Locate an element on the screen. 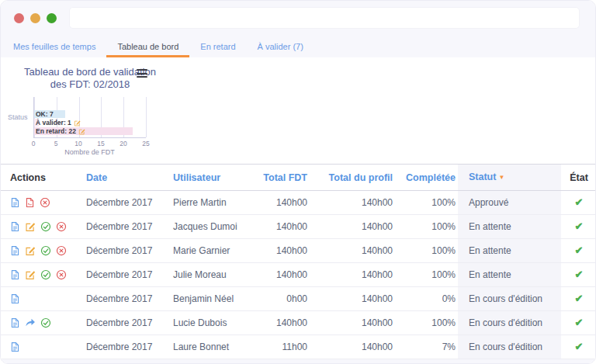  maximize-window-icon is located at coordinates (51, 19).